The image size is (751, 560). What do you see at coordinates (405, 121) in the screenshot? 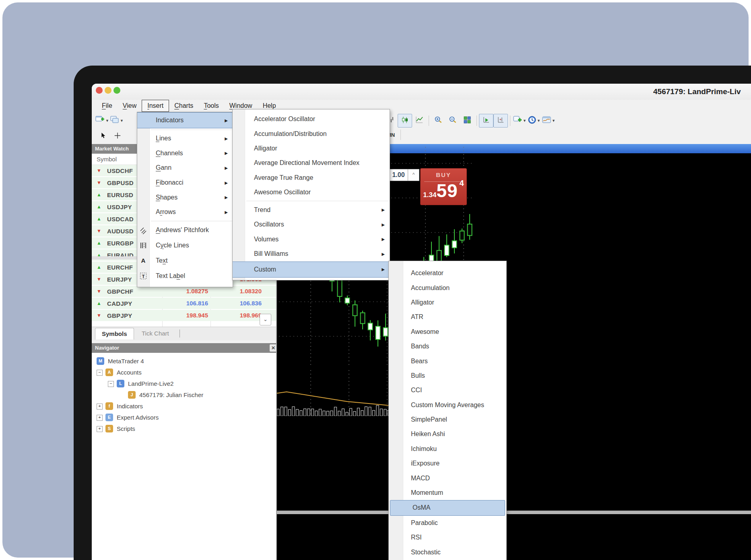
I see `candlestick-button` at bounding box center [405, 121].